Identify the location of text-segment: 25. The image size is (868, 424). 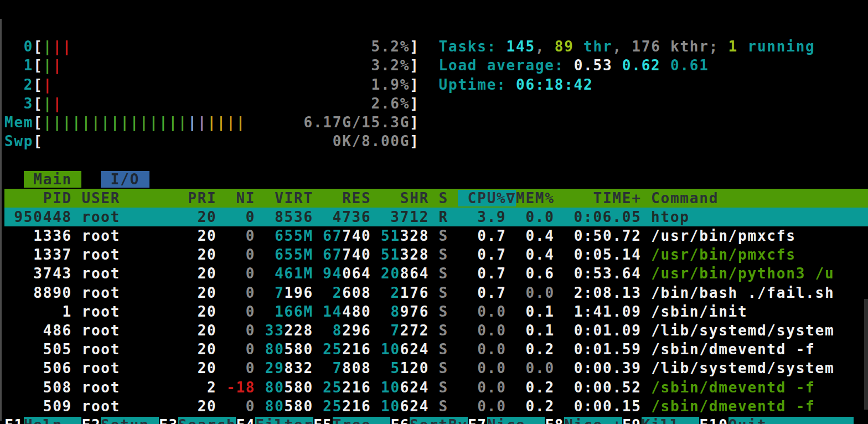
(332, 387).